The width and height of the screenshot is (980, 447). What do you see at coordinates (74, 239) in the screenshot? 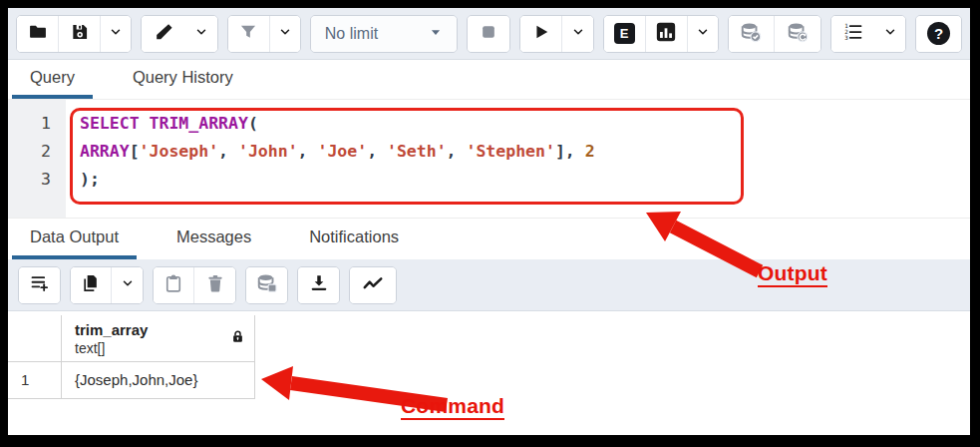
I see `tab-data-output: Data Output` at bounding box center [74, 239].